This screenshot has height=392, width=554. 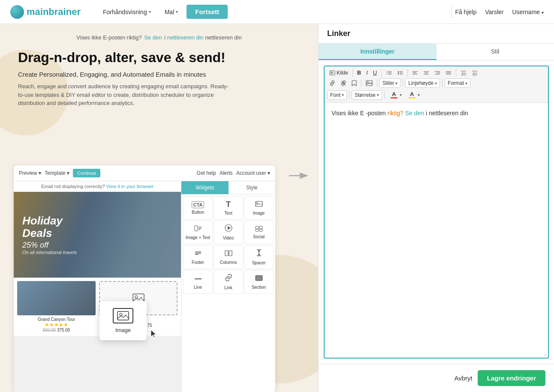 What do you see at coordinates (389, 73) in the screenshot?
I see `toolbar-ol-button: 123` at bounding box center [389, 73].